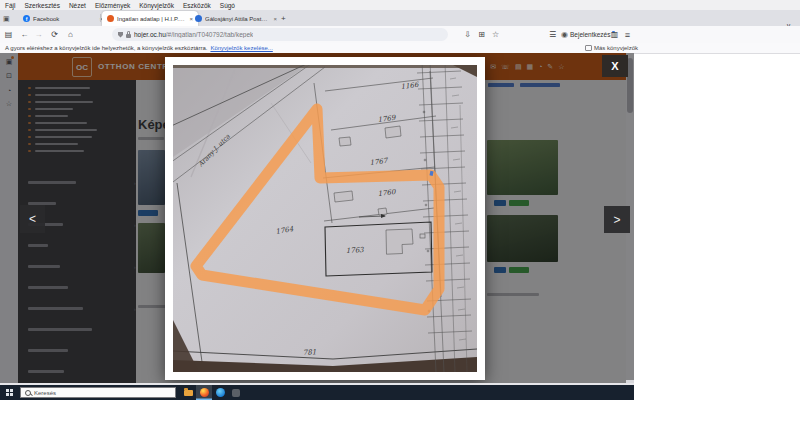 This screenshot has width=800, height=432. I want to click on menu-item-help: Súgó, so click(228, 6).